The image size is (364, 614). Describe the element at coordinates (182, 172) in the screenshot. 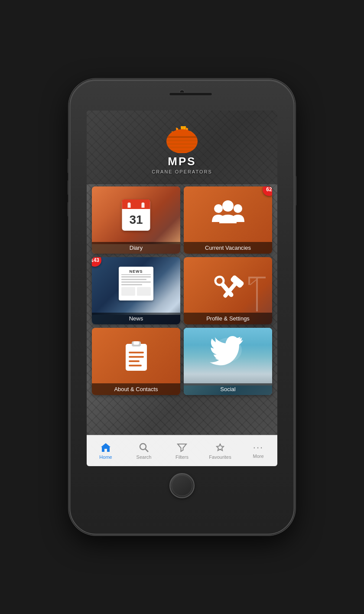

I see `app-subtitle: CRANE OPERATORS` at that location.